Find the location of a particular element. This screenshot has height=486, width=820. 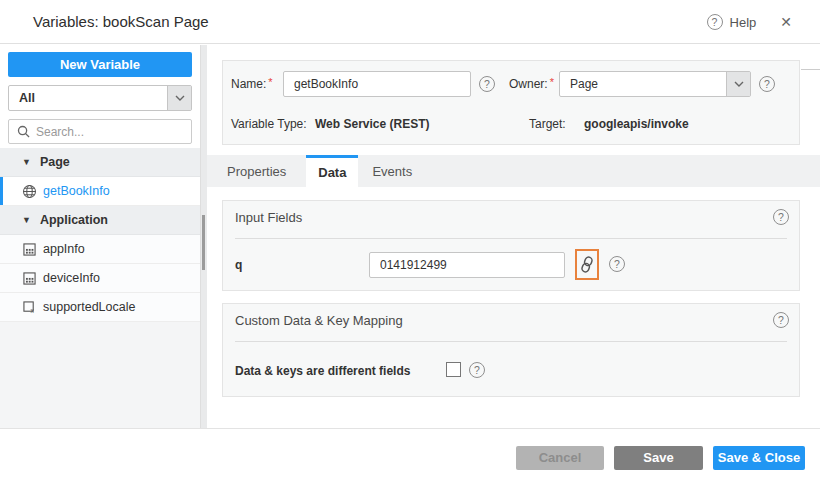

tree-item-label: deviceInfo is located at coordinates (72, 278).